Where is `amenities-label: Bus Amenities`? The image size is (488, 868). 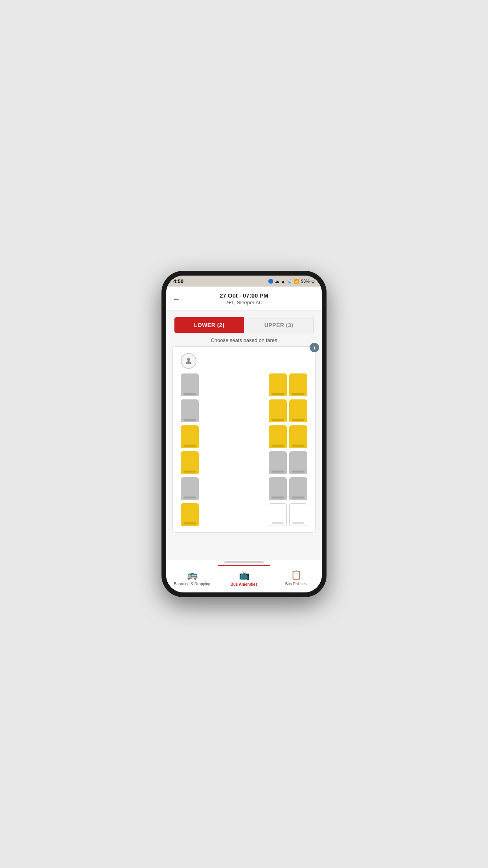
amenities-label: Bus Amenities is located at coordinates (244, 584).